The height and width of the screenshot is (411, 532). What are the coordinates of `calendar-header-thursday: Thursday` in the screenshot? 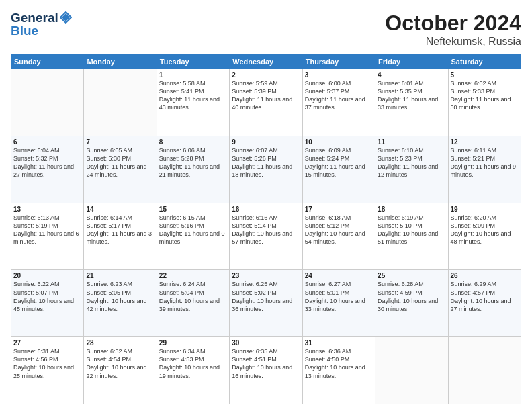 It's located at (339, 62).